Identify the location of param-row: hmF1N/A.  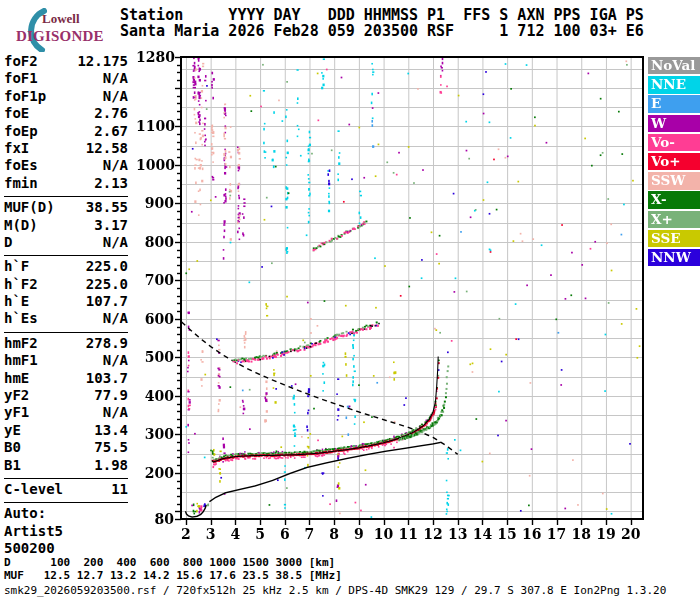
(66, 360).